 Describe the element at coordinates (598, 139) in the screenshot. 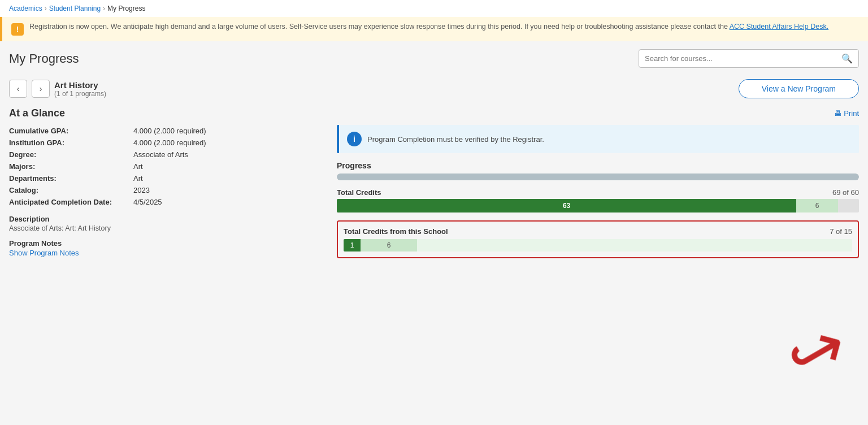

I see `info-box: i Program Completion must be verified by…` at that location.